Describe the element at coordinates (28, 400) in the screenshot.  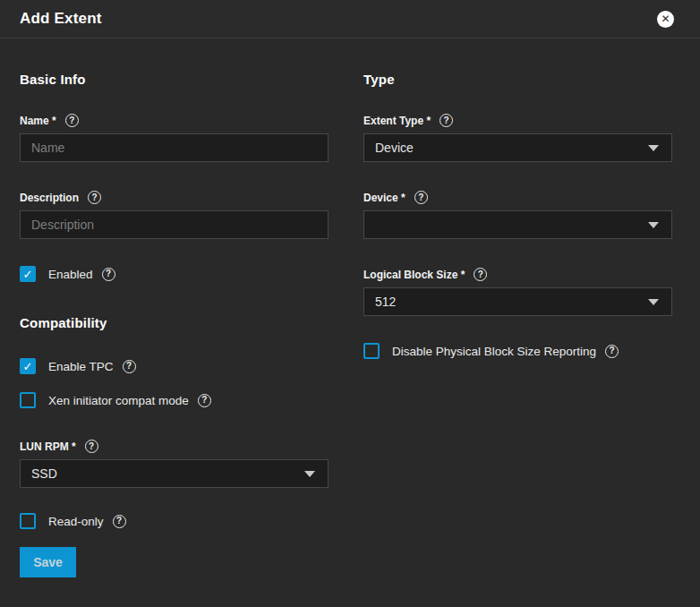
I see `xen-compat-checkbox: ✓` at that location.